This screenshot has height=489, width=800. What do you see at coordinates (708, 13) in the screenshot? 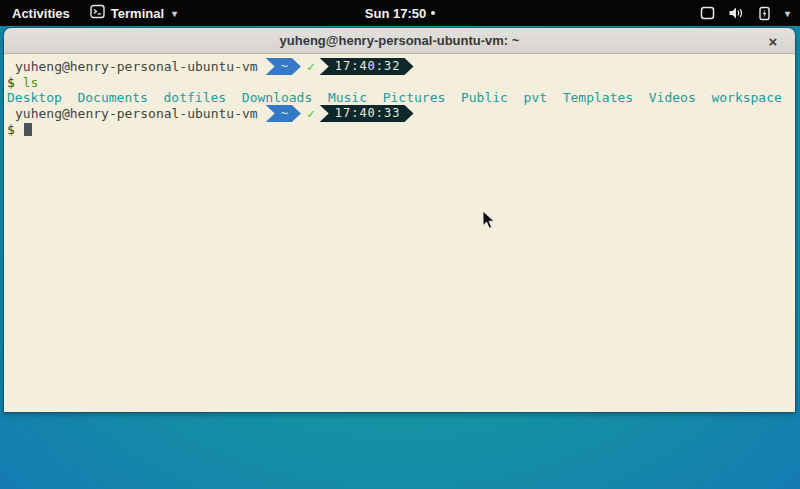
I see `network-icon` at bounding box center [708, 13].